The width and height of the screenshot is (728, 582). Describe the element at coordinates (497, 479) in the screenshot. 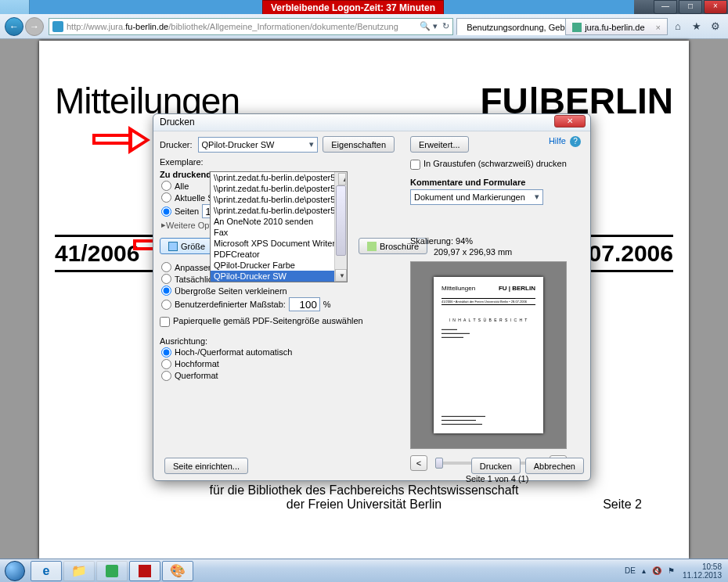

I see `page-counter: Seite 1 von 4 (1)` at that location.